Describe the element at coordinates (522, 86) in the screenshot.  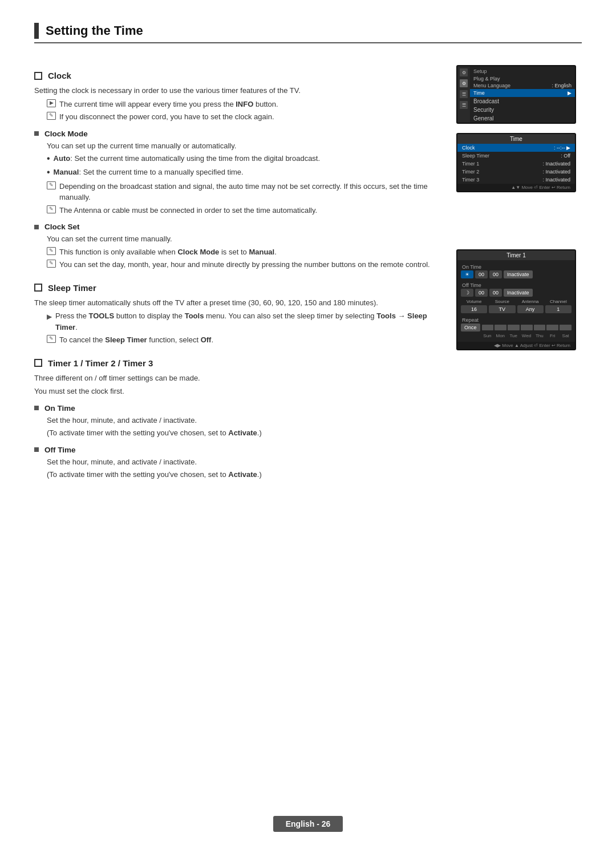
I see `tv-menu-lang: Menu Language : English` at that location.